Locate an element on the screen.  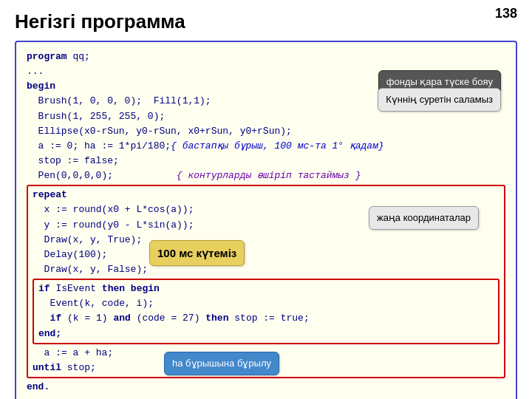
repeat-label: repeat is located at coordinates (266, 195).